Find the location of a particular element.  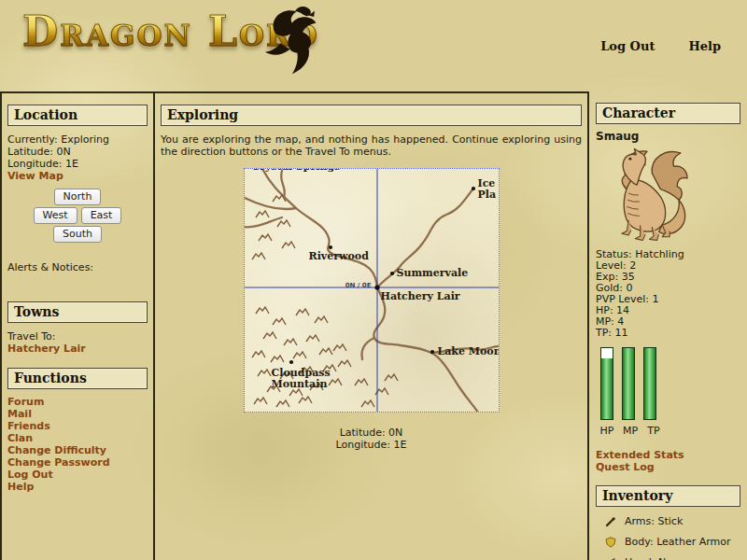

equipment-body: Body: Leather Armor is located at coordinates (672, 541).